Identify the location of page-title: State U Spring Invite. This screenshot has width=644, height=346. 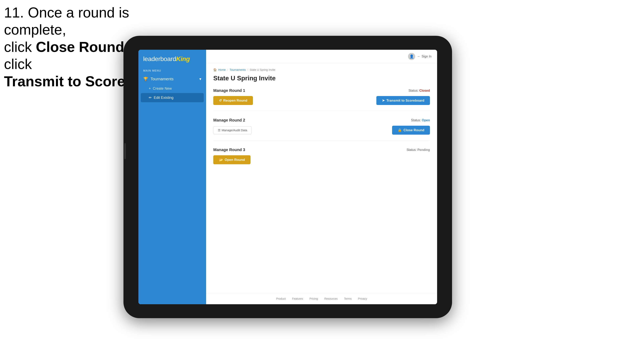
(322, 78).